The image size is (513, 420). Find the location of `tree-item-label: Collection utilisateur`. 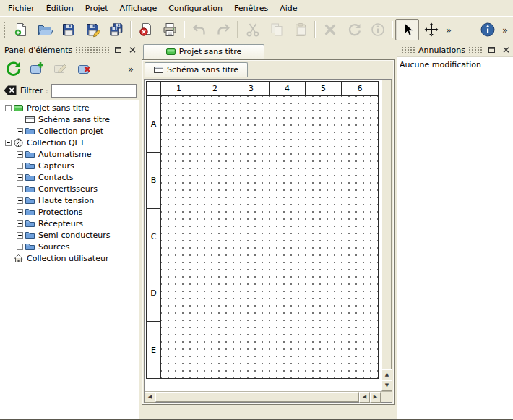

tree-item-label: Collection utilisateur is located at coordinates (68, 259).